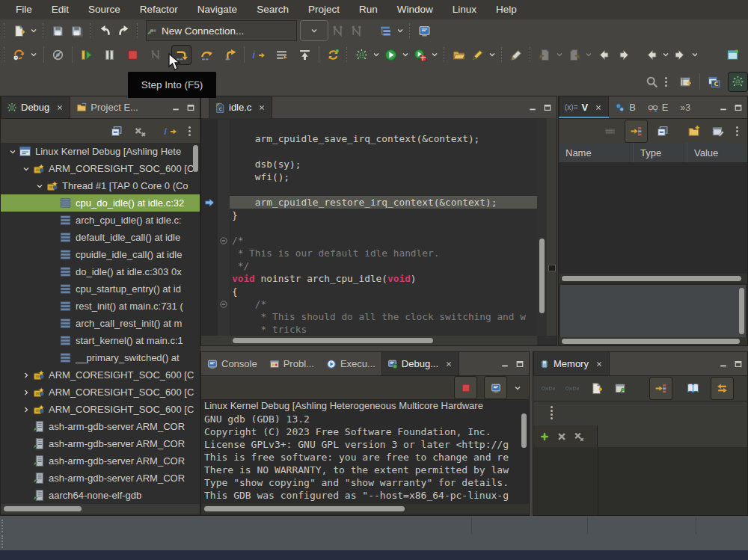 The width and height of the screenshot is (748, 560). What do you see at coordinates (100, 169) in the screenshot?
I see `debug-tree-item: ARM_CORESIGHT_SOC_600 [C` at bounding box center [100, 169].